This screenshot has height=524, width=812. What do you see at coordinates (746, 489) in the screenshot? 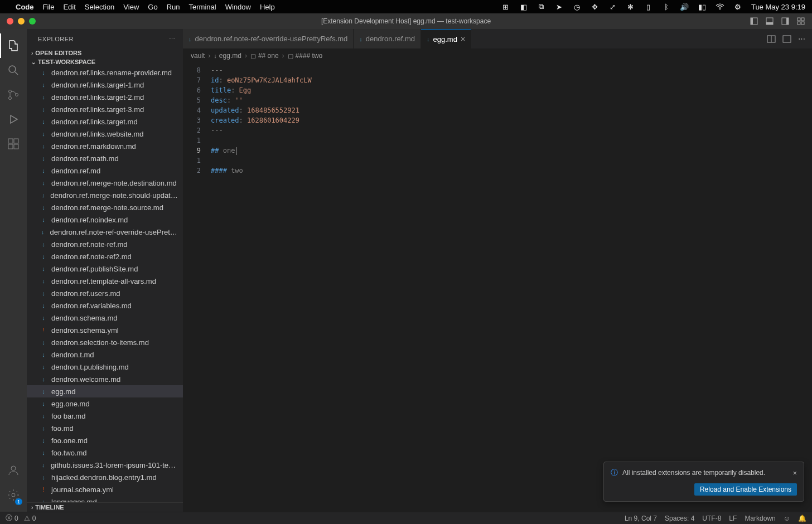
I see `reload-extensions-button: Reload and Enable Extensions` at bounding box center [746, 489].